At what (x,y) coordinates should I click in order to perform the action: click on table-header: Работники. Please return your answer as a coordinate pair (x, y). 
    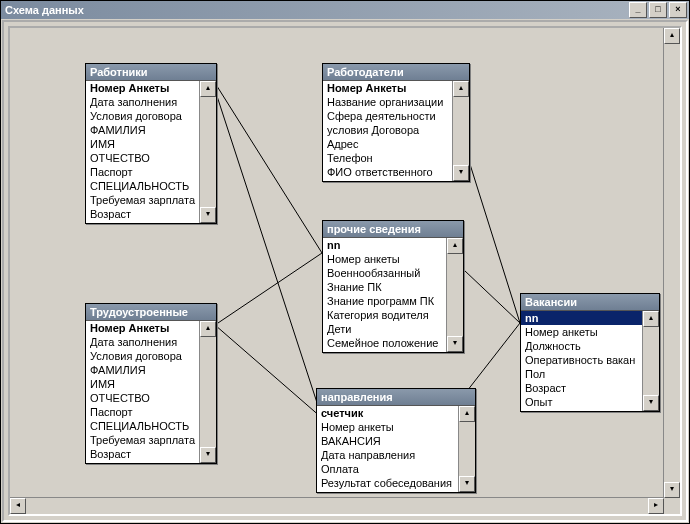
    Looking at the image, I should click on (151, 72).